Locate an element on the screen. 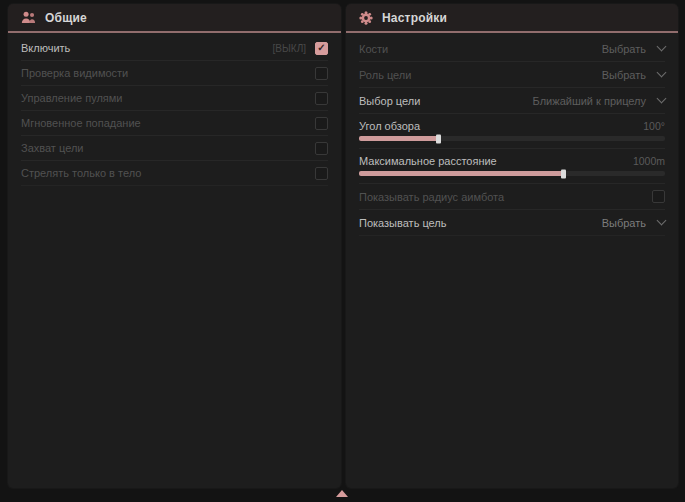 This screenshot has width=685, height=502. row-label: Включить is located at coordinates (46, 48).